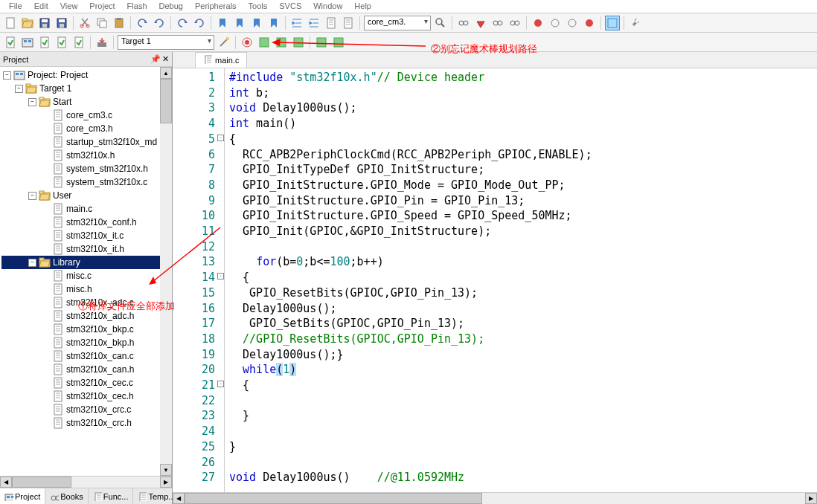 The image size is (817, 504). I want to click on window-button, so click(612, 23).